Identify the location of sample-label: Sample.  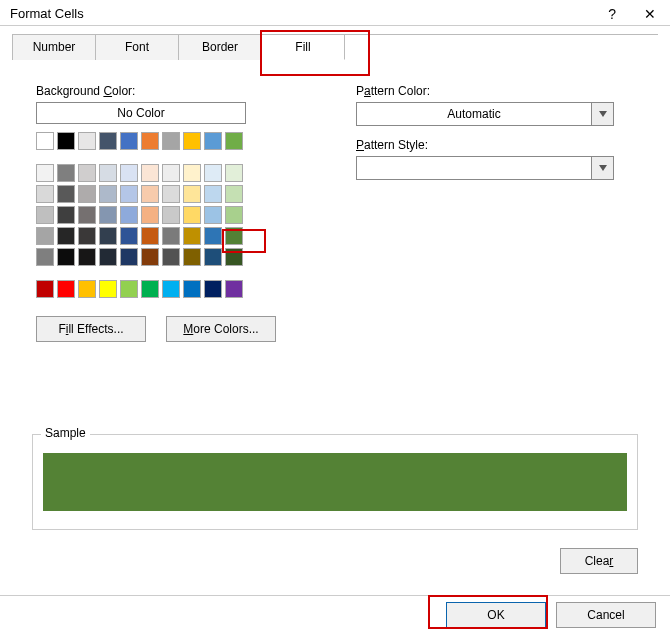
(66, 433).